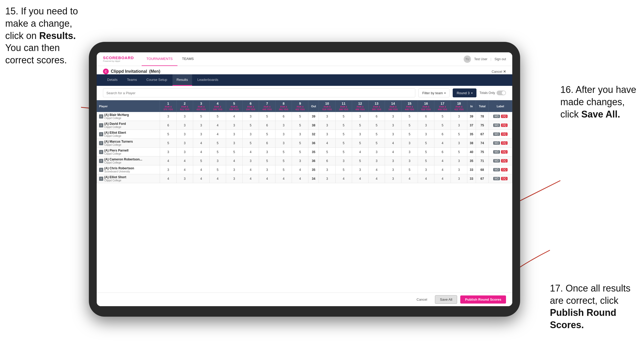 Image resolution: width=644 pixels, height=347 pixels. Describe the element at coordinates (234, 152) in the screenshot. I see `score-hole-5: 5` at that location.